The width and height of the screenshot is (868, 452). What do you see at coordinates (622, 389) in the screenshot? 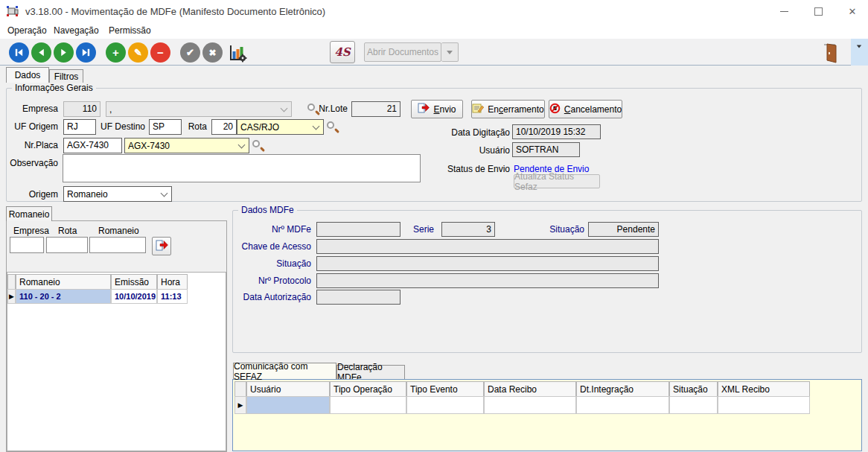
I see `sefaz-grid-header-dt-integracao: Dt.Integração` at bounding box center [622, 389].